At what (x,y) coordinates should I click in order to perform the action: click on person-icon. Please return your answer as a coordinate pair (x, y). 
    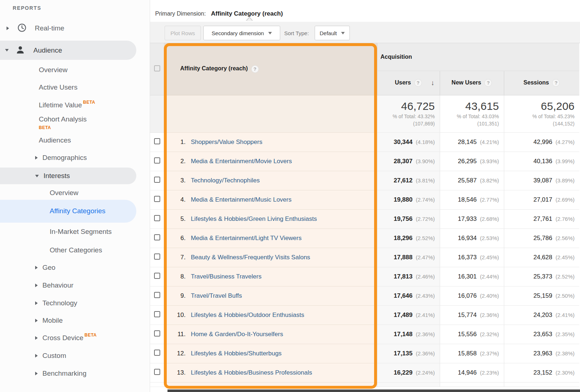
    Looking at the image, I should click on (20, 50).